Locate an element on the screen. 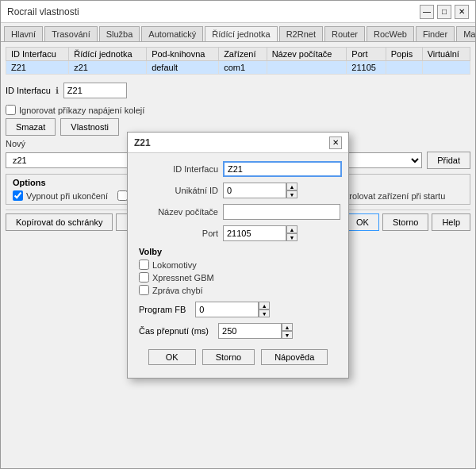 The image size is (476, 469). xpressnet-checkbox is located at coordinates (144, 278).